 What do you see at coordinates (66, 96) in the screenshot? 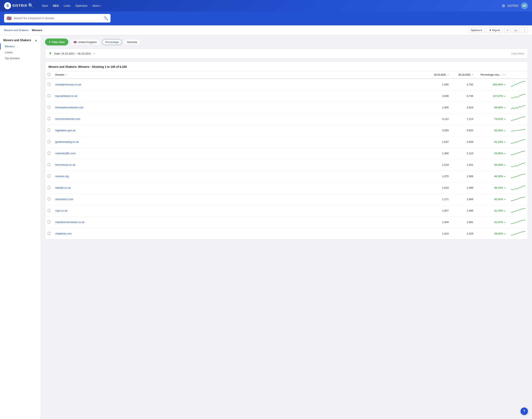
I see `domain-link: topcashback.co.uk` at bounding box center [66, 96].